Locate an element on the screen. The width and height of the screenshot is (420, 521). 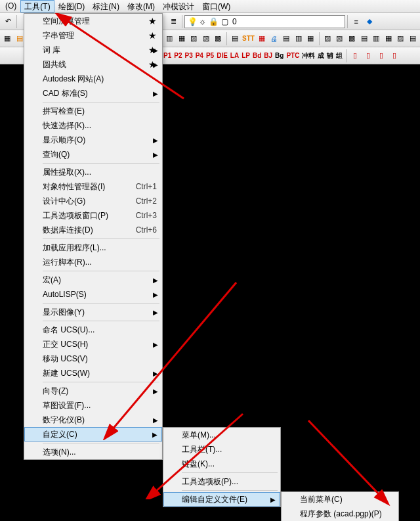
tool-icon: ≡ is located at coordinates (356, 22).